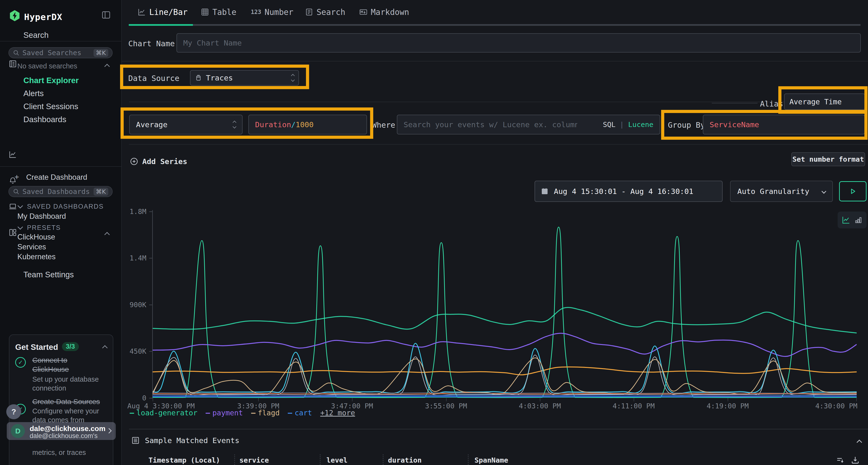  What do you see at coordinates (57, 177) in the screenshot?
I see `create-dashboard-label: Create Dashboard` at bounding box center [57, 177].